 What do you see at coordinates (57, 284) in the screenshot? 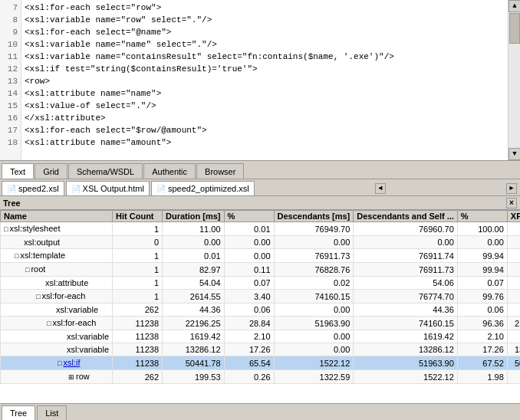
I see `tree-node-name: xsl:attribute` at bounding box center [57, 284].